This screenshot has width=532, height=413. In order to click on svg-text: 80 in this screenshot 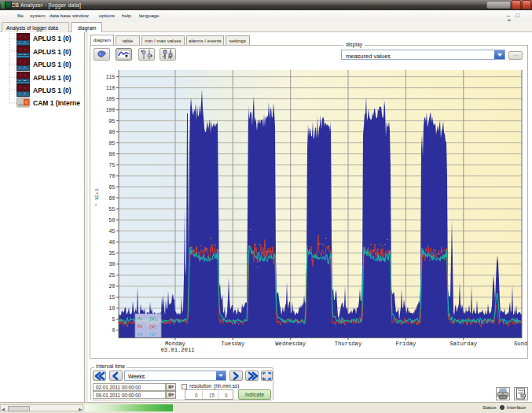, I will do `click(112, 154)`.